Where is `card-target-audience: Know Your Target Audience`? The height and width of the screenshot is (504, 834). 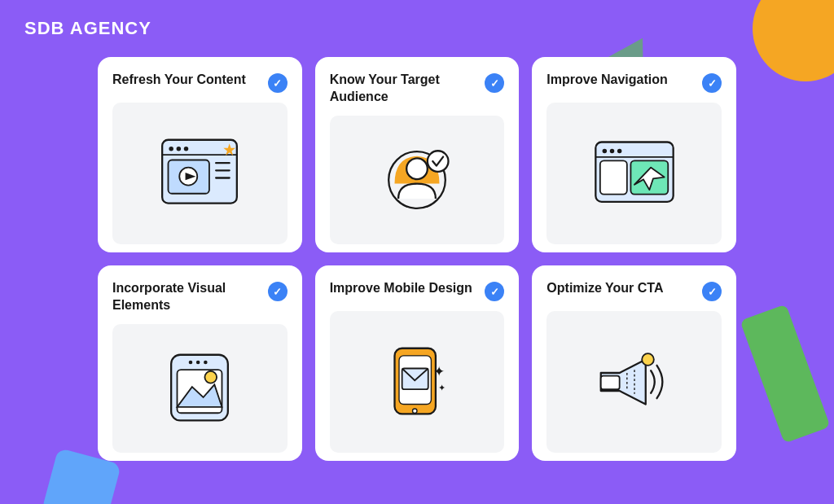
card-target-audience: Know Your Target Audience is located at coordinates (417, 155).